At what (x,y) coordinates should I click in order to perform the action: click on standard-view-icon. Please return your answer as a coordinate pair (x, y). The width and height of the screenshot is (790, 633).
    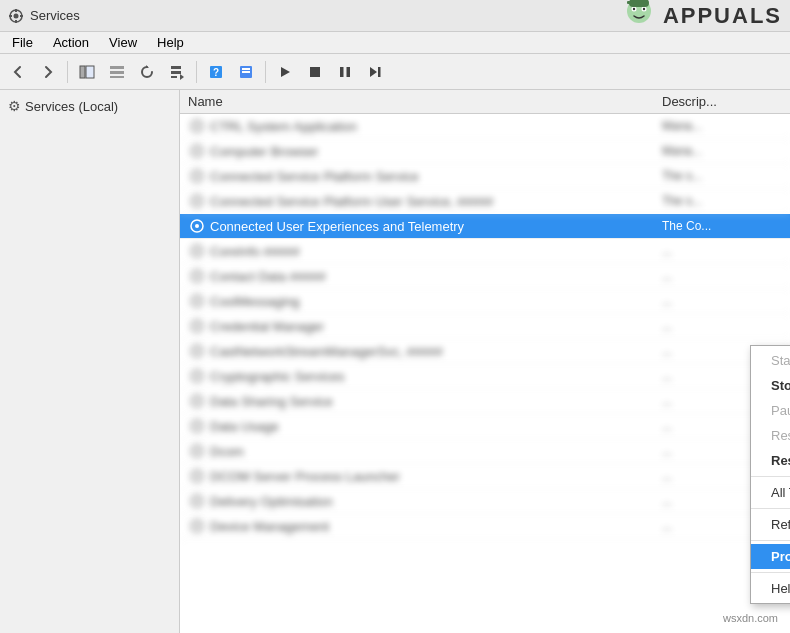
    Looking at the image, I should click on (117, 72).